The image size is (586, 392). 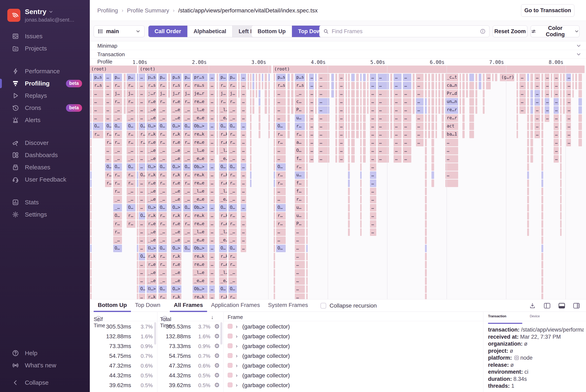 I want to click on tab-top-down: Top Down, so click(x=148, y=306).